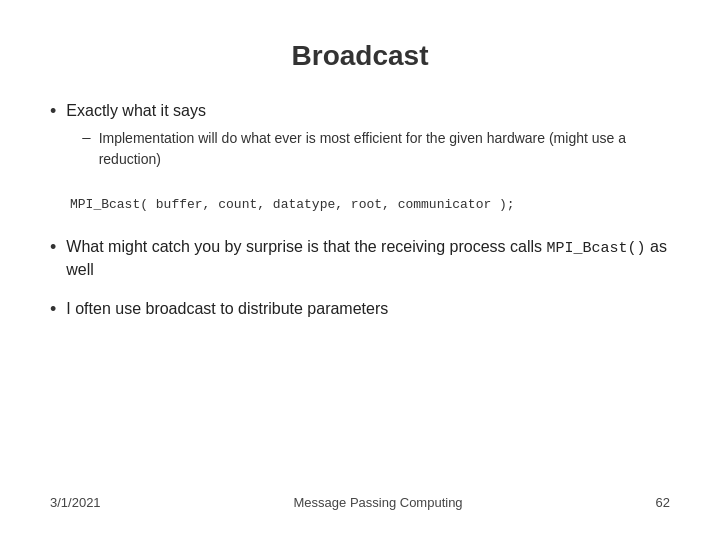 This screenshot has width=720, height=540. I want to click on bullet-item-1: • Exactly what it says – Implementation …, so click(360, 134).